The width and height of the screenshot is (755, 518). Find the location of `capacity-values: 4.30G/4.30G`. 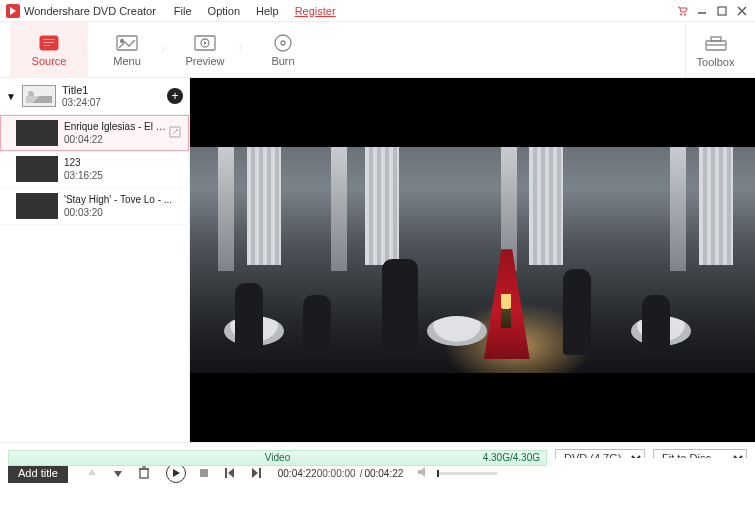

capacity-values: 4.30G/4.30G is located at coordinates (512, 458).